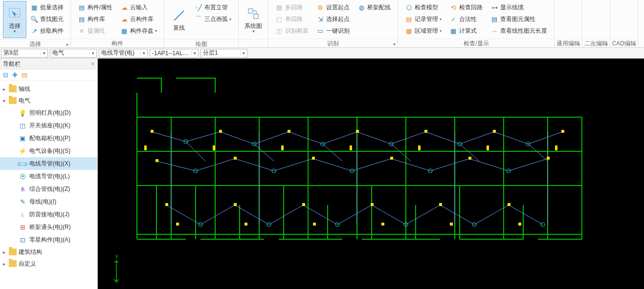 This screenshot has height=289, width=644. What do you see at coordinates (95, 7) in the screenshot?
I see `component-props-button: ▤构件/属性` at bounding box center [95, 7].